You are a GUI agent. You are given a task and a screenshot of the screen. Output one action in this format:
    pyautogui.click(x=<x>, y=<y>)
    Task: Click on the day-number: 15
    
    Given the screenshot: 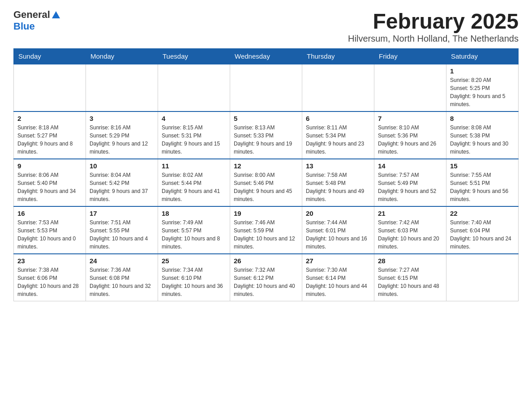 What is the action you would take?
    pyautogui.click(x=482, y=166)
    